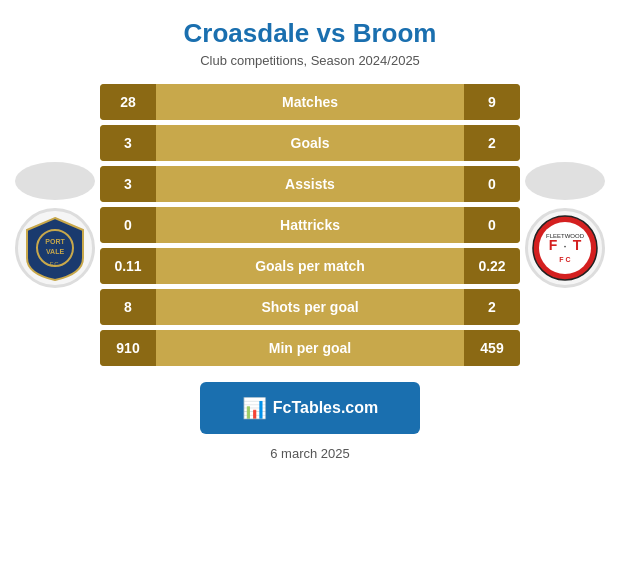 The image size is (620, 580). What do you see at coordinates (254, 408) in the screenshot?
I see `ad-icon: 📊` at bounding box center [254, 408].